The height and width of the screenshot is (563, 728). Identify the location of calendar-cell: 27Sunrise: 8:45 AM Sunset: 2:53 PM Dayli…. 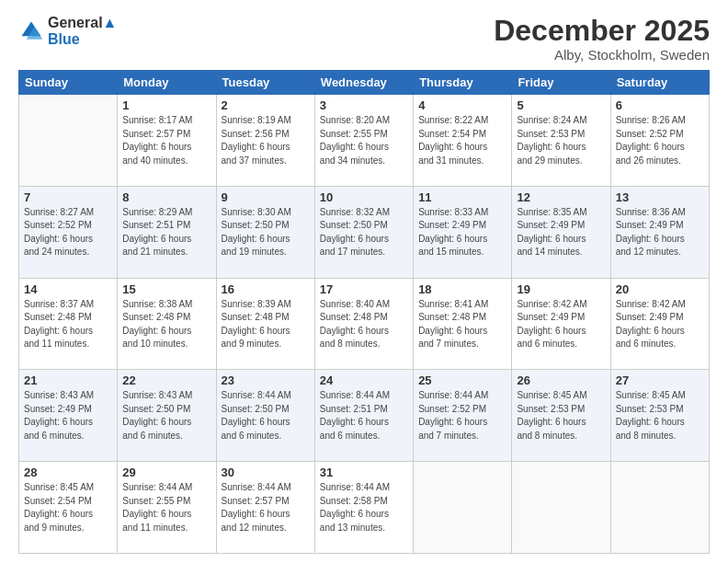
(660, 416).